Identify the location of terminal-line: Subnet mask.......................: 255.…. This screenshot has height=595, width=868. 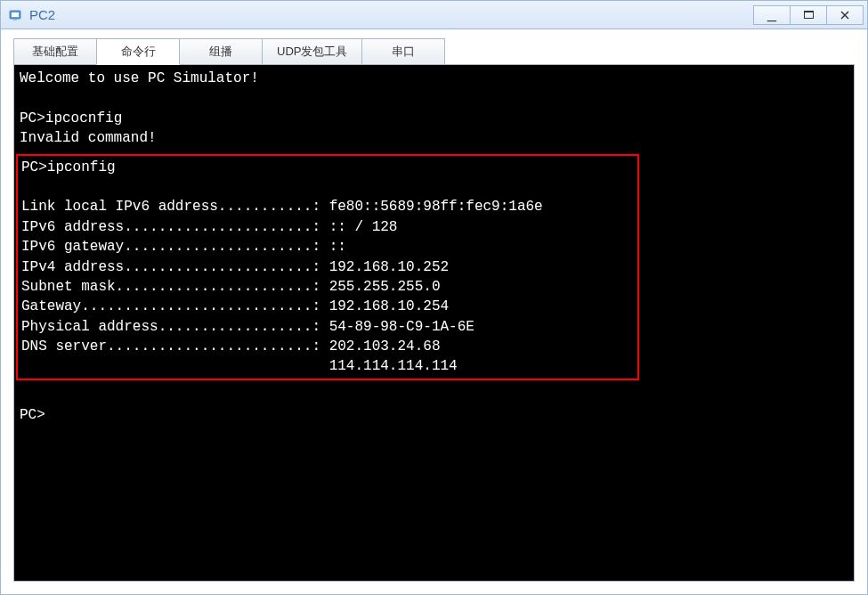
(328, 287).